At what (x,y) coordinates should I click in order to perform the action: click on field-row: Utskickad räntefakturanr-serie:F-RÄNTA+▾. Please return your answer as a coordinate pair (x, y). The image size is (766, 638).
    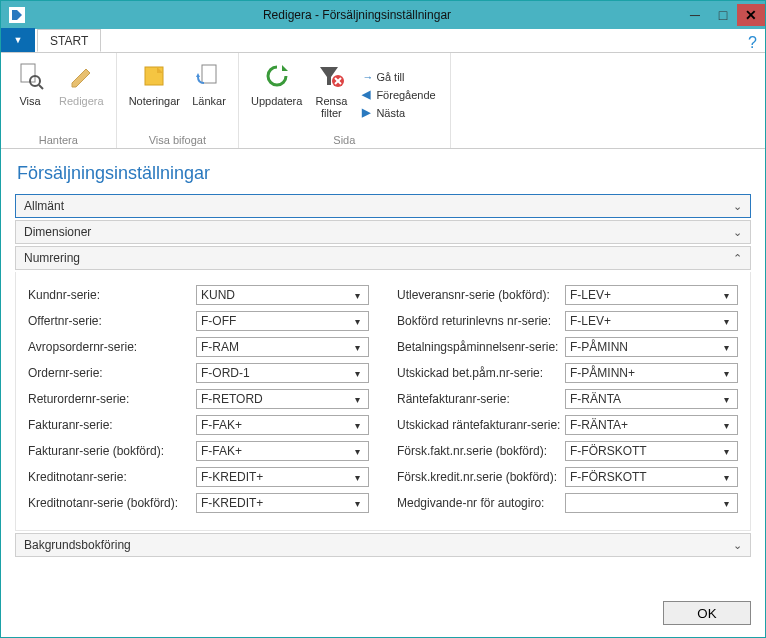
    Looking at the image, I should click on (568, 425).